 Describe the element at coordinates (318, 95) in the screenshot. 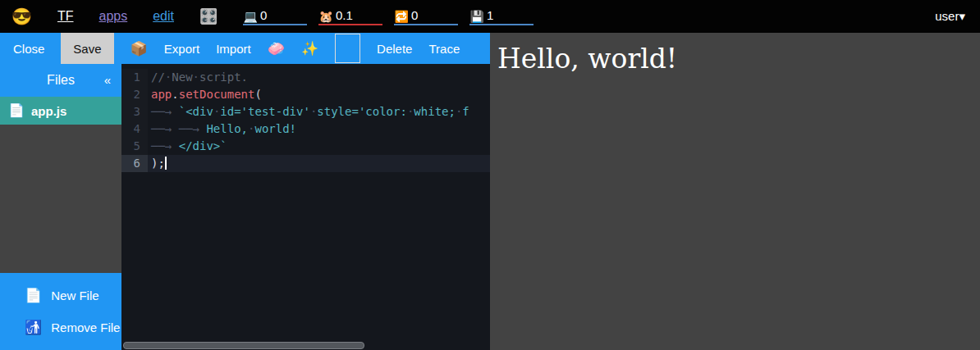

I see `code-content-2: app.setDocument(` at that location.